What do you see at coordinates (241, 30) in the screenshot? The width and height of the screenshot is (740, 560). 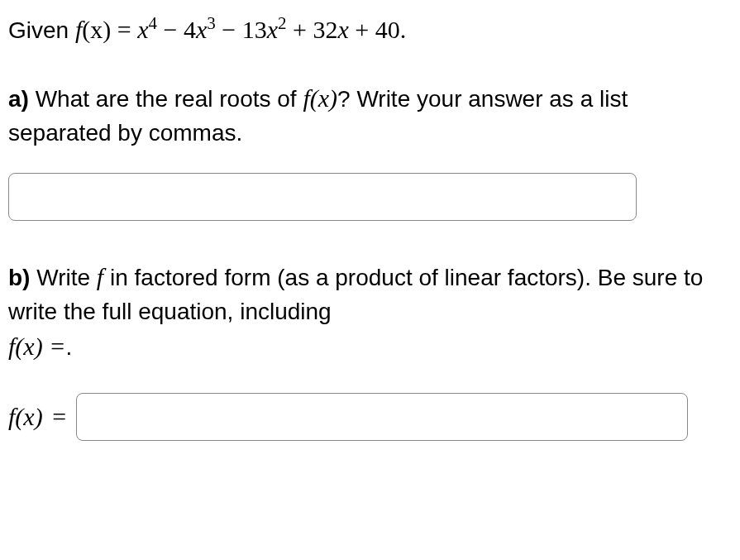 I see `given-equation: f(x) = x4 − 4x3 − 13x2 + 32x + 40.` at bounding box center [241, 30].